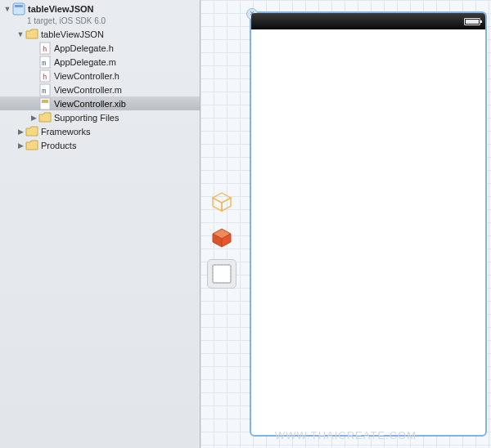  What do you see at coordinates (100, 76) in the screenshot?
I see `file-tree: ▼ tableViewJSON 1 target, iOS SDK 6.0 ▼ …` at bounding box center [100, 76].